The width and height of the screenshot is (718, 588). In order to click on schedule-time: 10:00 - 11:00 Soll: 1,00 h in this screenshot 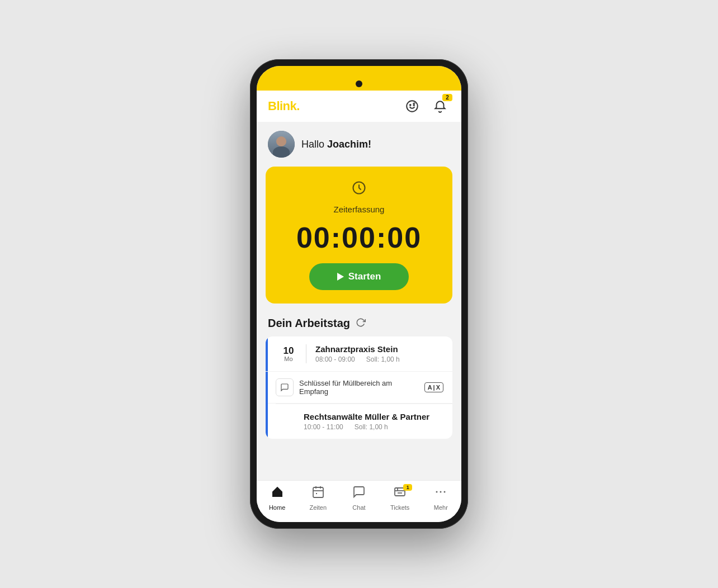, I will do `click(374, 427)`.